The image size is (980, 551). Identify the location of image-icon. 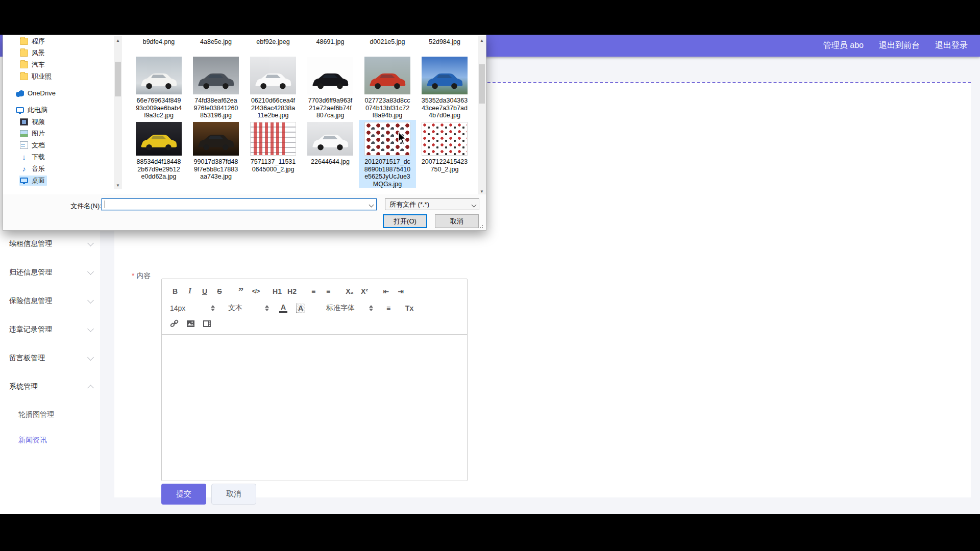
(191, 324).